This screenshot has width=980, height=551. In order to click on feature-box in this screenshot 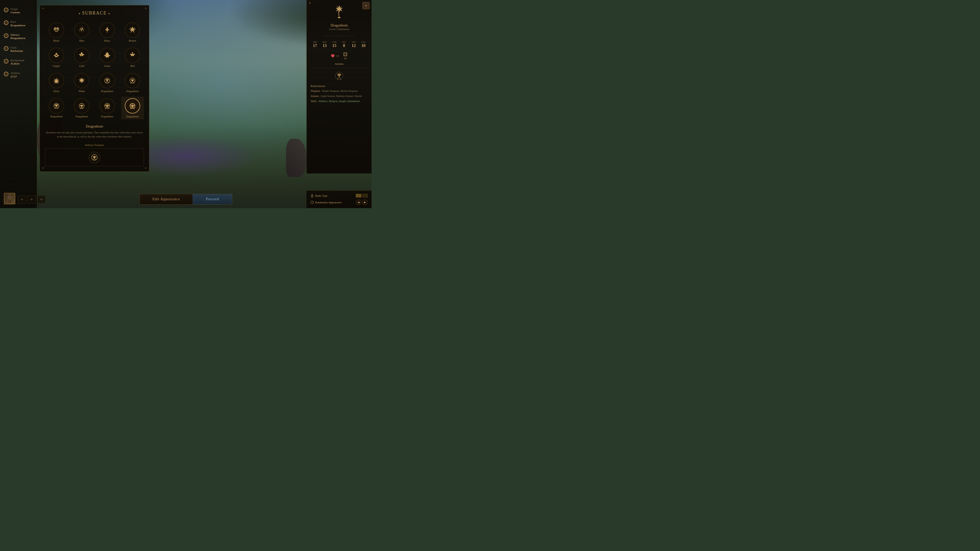, I will do `click(94, 157)`.